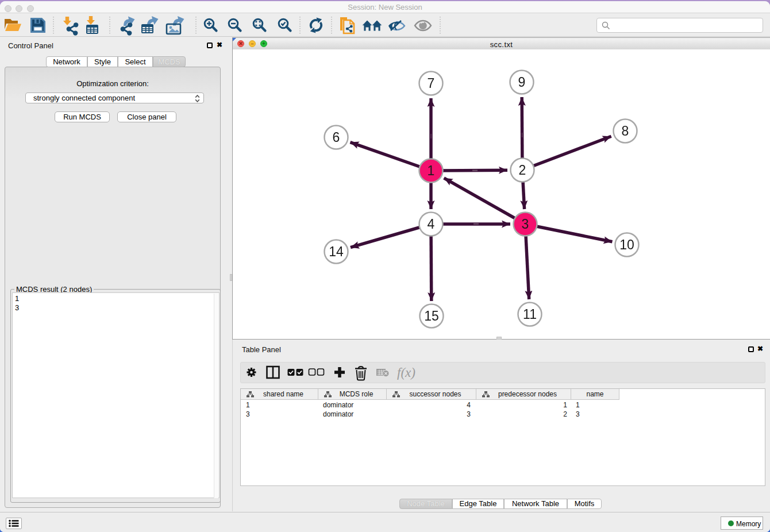 The height and width of the screenshot is (532, 770). Describe the element at coordinates (337, 137) in the screenshot. I see `svg-text: 6` at that location.